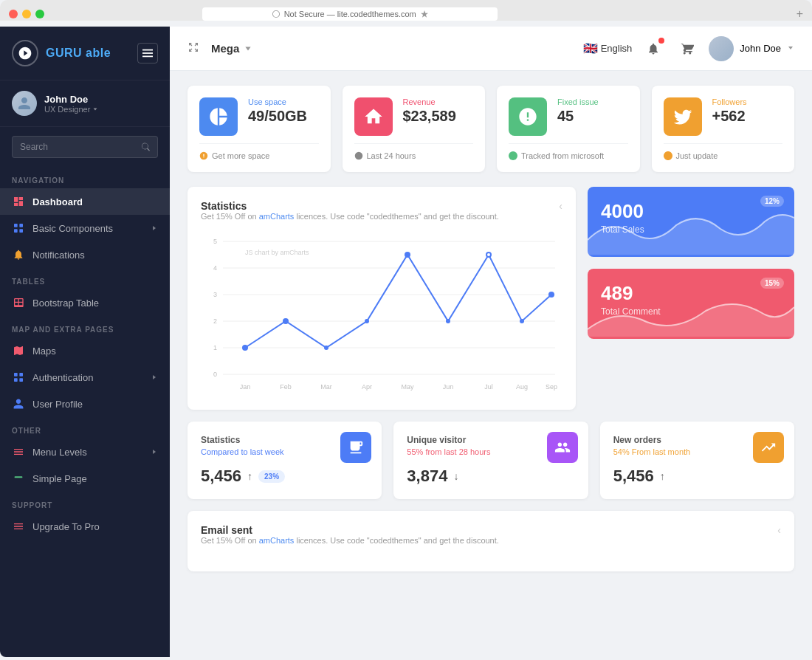 This screenshot has width=812, height=660. Describe the element at coordinates (216, 295) in the screenshot. I see `svg-text: 3` at that location.